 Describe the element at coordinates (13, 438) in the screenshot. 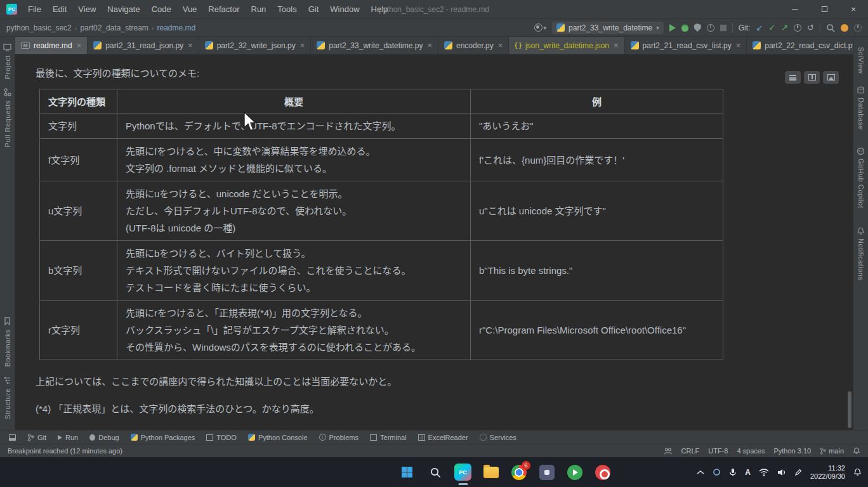

I see `tool-window-switcher-icon` at that location.